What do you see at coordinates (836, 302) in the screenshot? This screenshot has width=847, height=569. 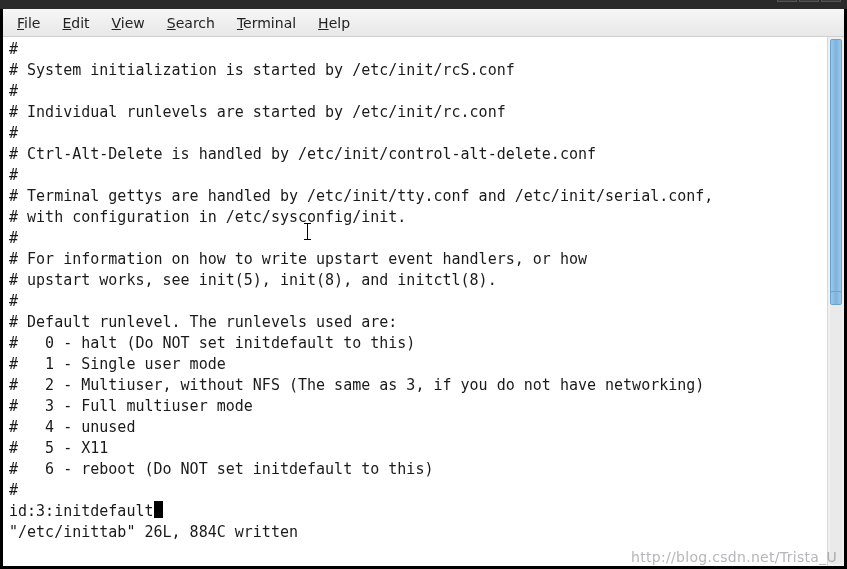 I see `terminal-scrollbar` at bounding box center [836, 302].